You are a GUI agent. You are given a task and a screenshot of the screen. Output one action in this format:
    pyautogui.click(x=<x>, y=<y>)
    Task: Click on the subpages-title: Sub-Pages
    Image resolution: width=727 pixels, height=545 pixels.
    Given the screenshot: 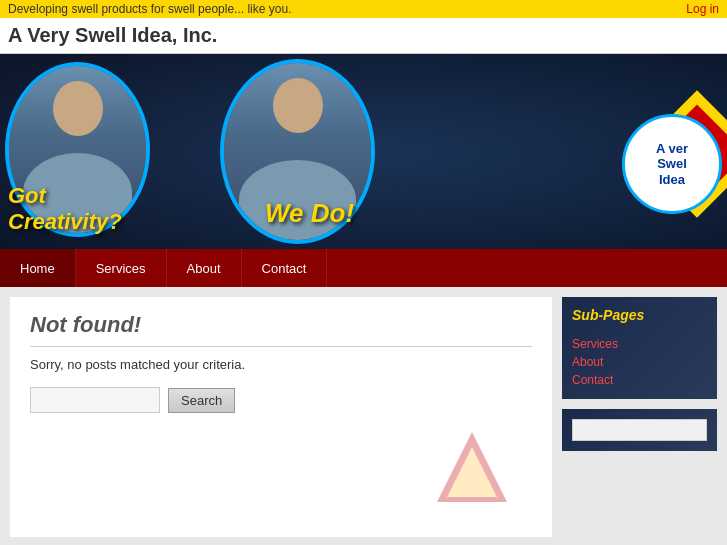 What is the action you would take?
    pyautogui.click(x=640, y=317)
    